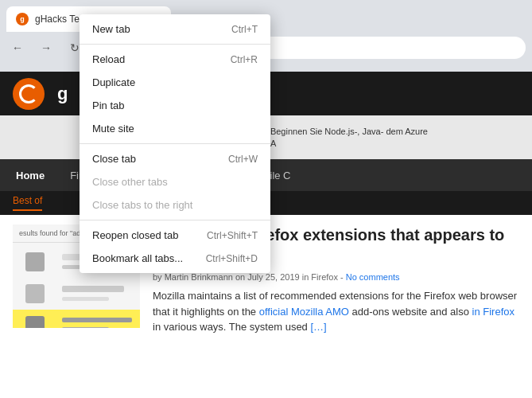 The image size is (532, 398). Describe the element at coordinates (175, 105) in the screenshot. I see `menu-item-pin-tab: Pin tab` at that location.